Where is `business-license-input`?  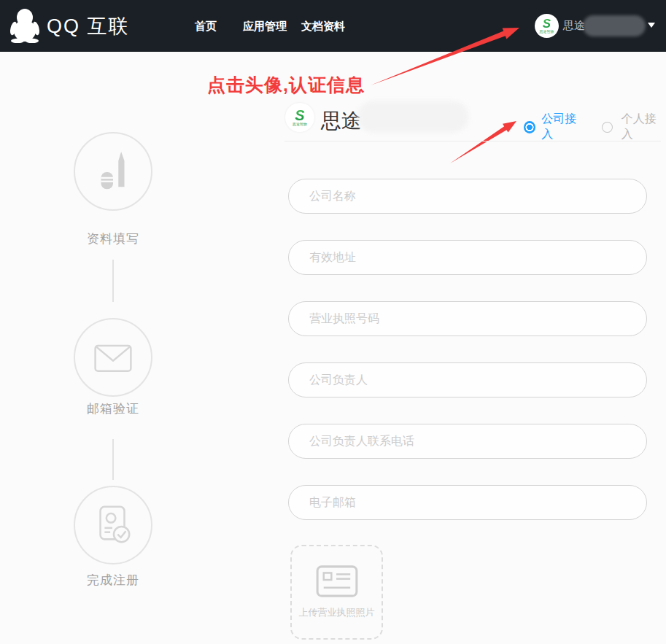 business-license-input is located at coordinates (468, 319).